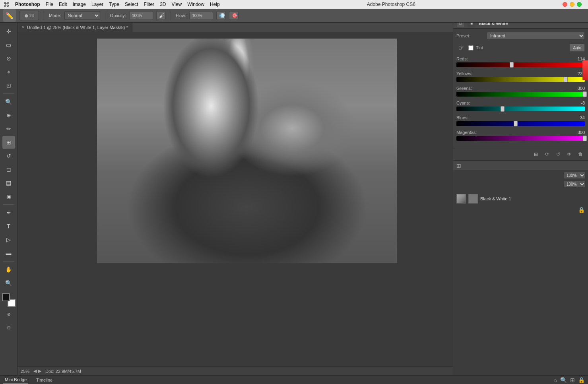 The width and height of the screenshot is (588, 384). What do you see at coordinates (234, 16) in the screenshot?
I see `extra-option: 🎯` at bounding box center [234, 16].